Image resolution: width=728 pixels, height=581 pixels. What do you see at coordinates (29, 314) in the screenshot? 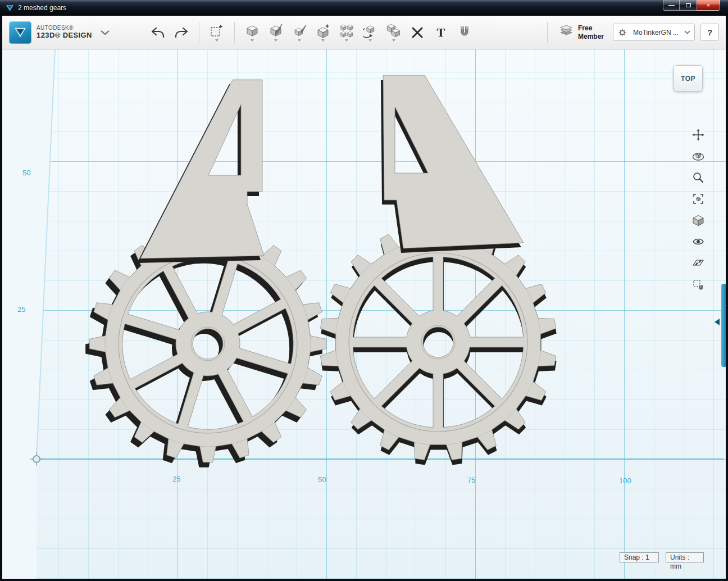
I see `grid-left-mask` at bounding box center [29, 314].